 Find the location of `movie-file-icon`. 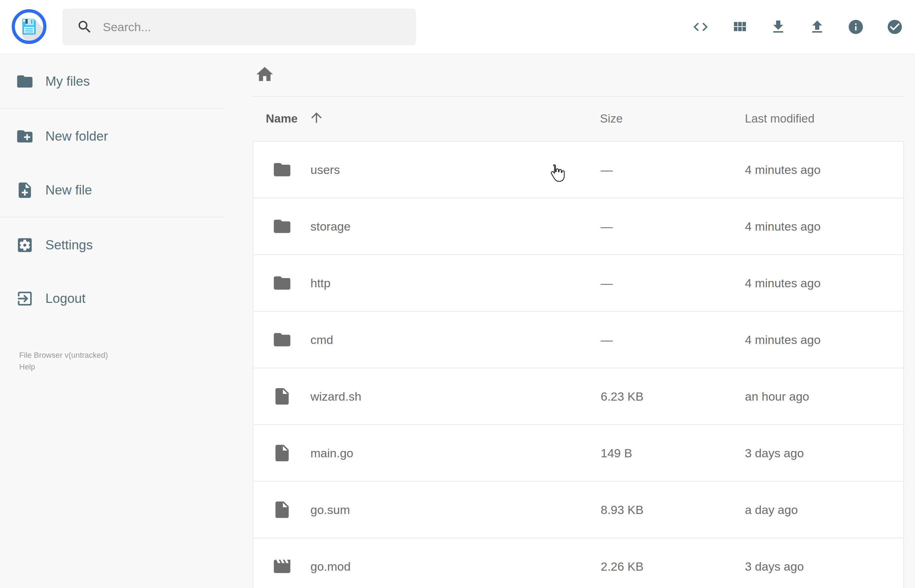

movie-file-icon is located at coordinates (282, 566).